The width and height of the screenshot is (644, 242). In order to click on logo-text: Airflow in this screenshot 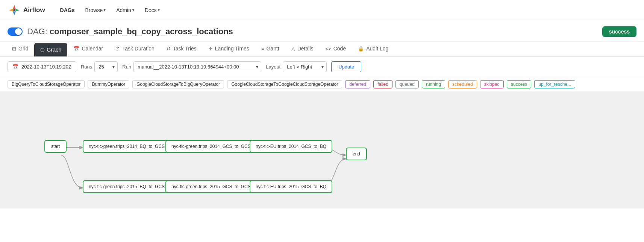, I will do `click(34, 10)`.